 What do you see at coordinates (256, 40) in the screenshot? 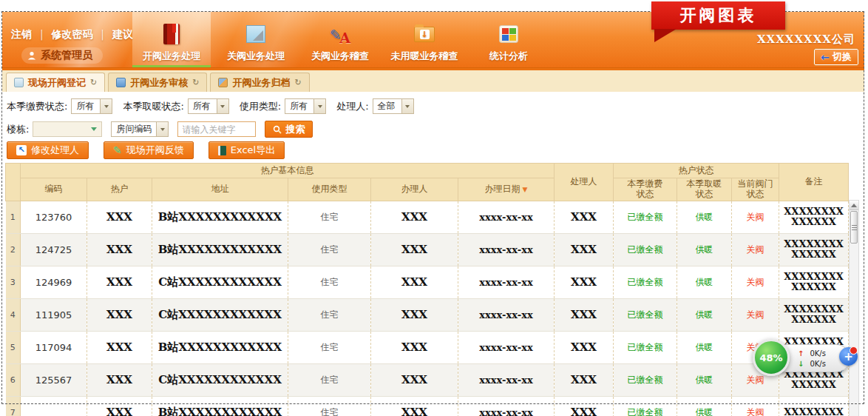
I see `nav-close-valve-processing: 关阀业务处理` at bounding box center [256, 40].